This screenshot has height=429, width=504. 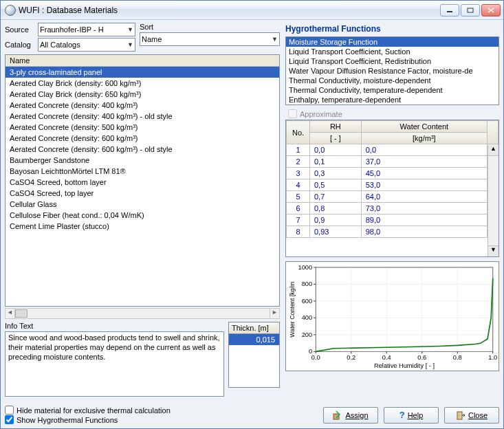 I want to click on source-label: Source, so click(x=20, y=30).